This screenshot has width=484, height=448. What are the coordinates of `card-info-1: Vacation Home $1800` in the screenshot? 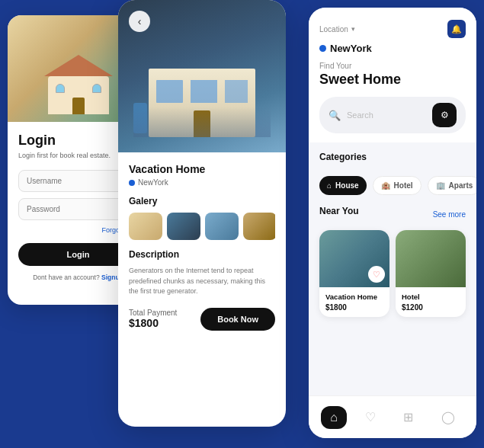 It's located at (354, 302).